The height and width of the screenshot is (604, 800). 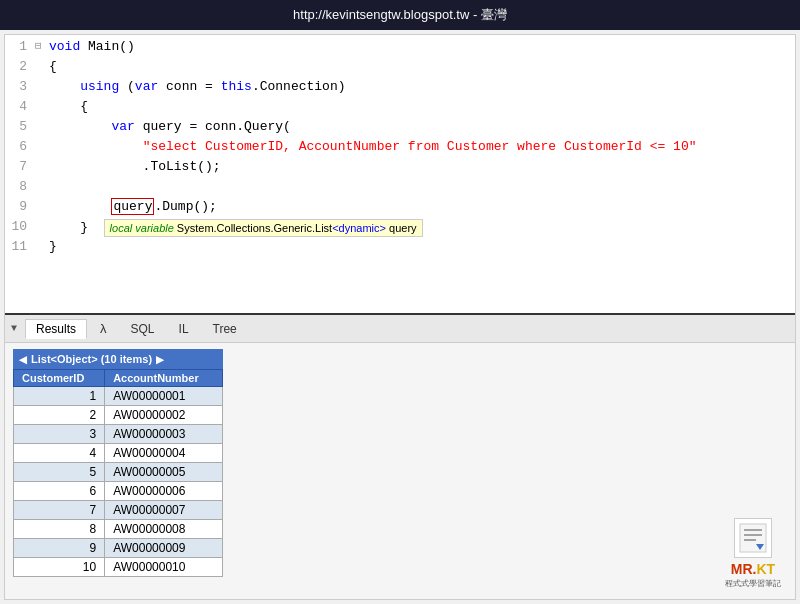 What do you see at coordinates (56, 329) in the screenshot?
I see `tab-results: Results` at bounding box center [56, 329].